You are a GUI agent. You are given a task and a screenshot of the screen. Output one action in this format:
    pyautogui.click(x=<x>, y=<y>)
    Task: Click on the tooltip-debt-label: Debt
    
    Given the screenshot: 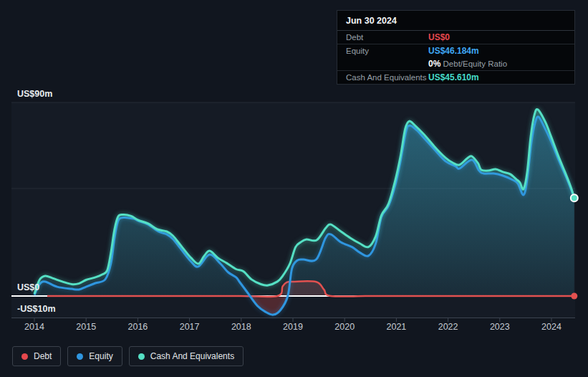 What is the action you would take?
    pyautogui.click(x=387, y=37)
    